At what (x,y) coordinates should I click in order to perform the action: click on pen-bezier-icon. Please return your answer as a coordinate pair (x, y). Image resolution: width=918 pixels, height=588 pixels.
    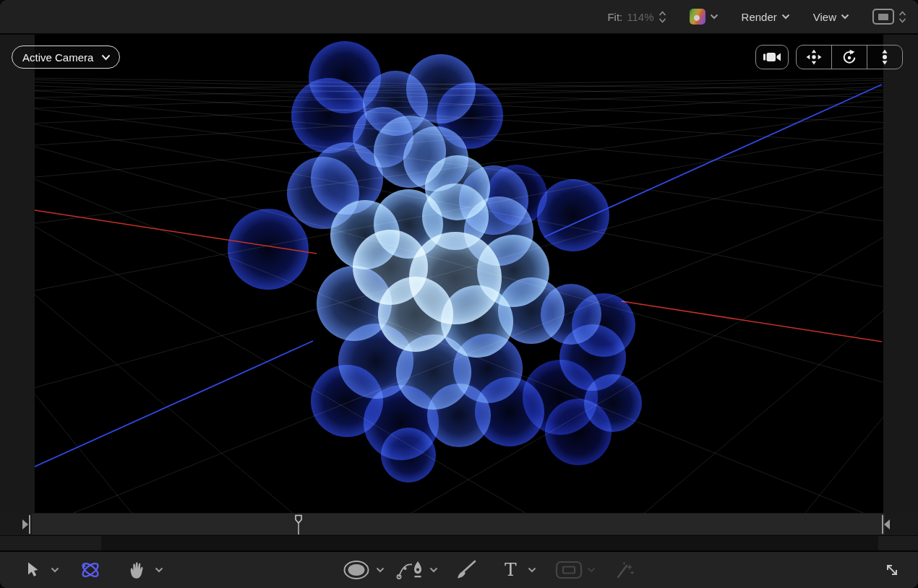
    Looking at the image, I should click on (411, 571).